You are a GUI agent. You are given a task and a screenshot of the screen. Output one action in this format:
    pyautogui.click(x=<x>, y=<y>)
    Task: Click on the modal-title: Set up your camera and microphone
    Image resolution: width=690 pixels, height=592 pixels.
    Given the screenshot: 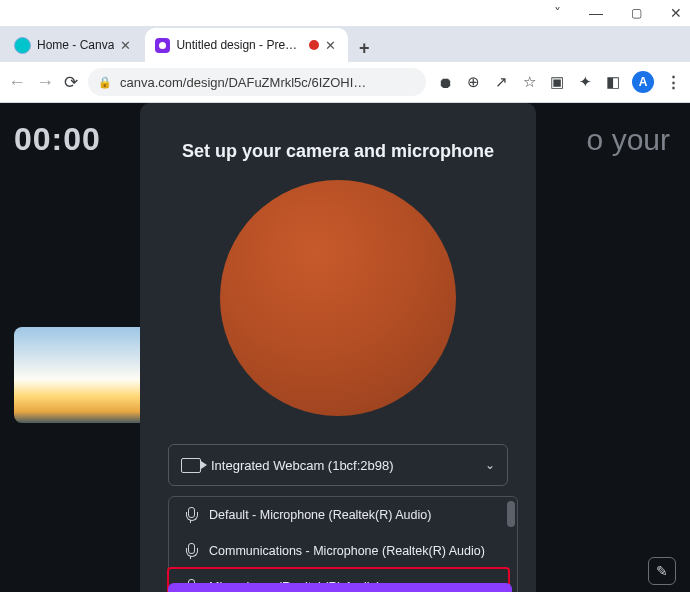 What is the action you would take?
    pyautogui.click(x=338, y=152)
    